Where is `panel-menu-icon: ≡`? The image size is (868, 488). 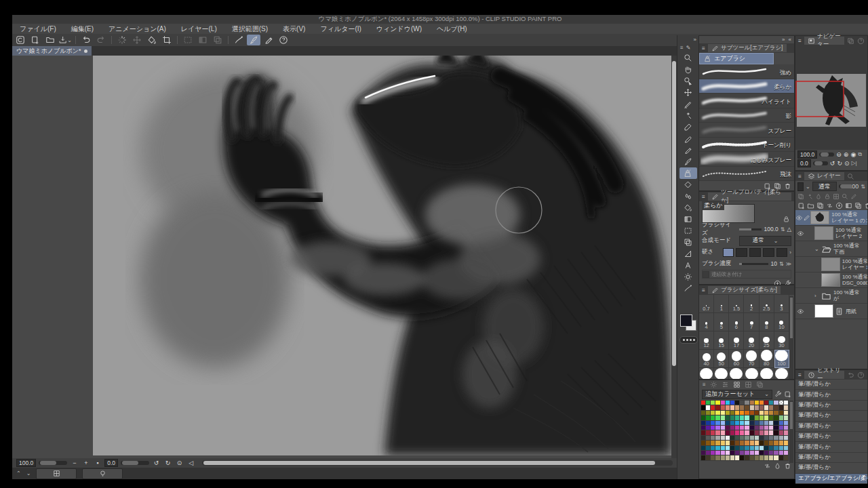
panel-menu-icon: ≡ is located at coordinates (704, 385).